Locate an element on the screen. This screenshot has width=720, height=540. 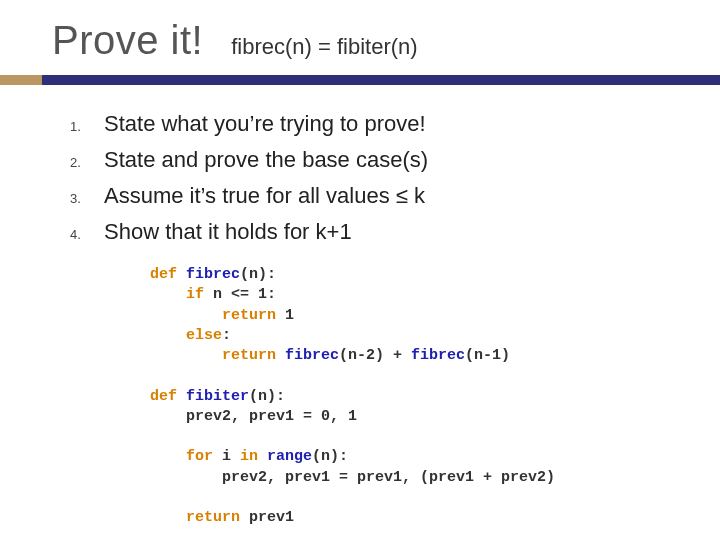
divider-bar is located at coordinates (360, 80).